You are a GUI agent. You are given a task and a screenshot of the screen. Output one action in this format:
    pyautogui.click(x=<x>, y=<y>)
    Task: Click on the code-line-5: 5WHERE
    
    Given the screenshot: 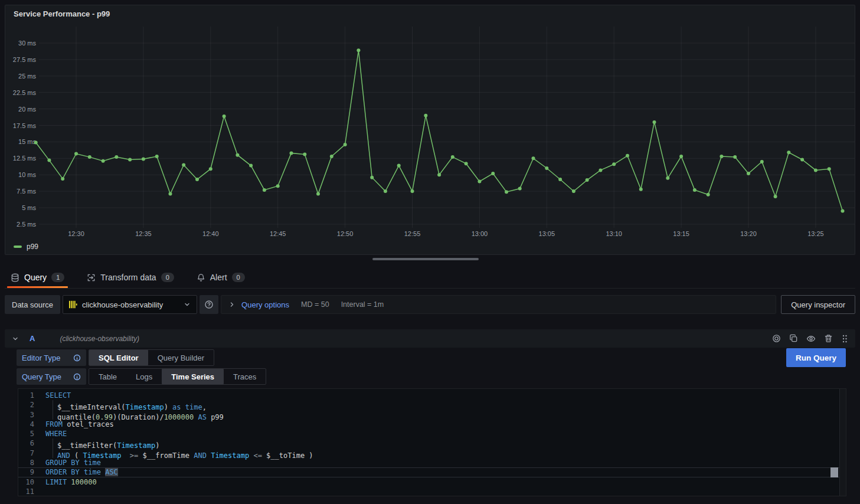 What is the action you would take?
    pyautogui.click(x=432, y=434)
    